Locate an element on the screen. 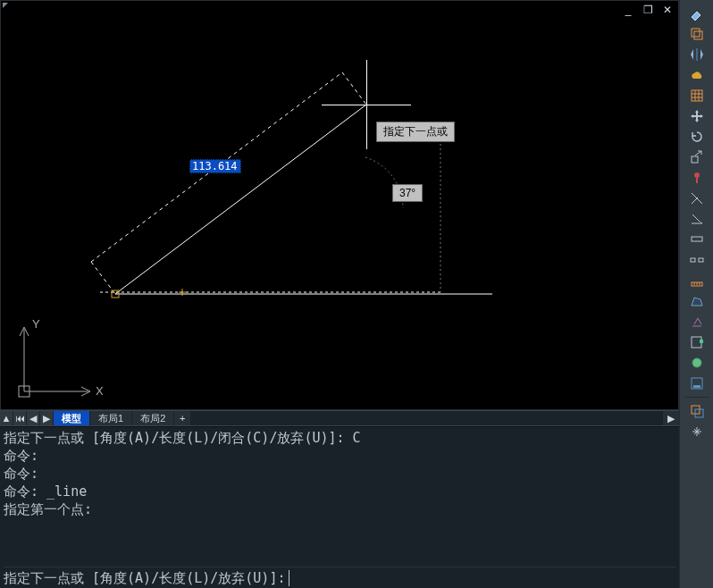 The image size is (713, 588). trim-icon is located at coordinates (697, 198).